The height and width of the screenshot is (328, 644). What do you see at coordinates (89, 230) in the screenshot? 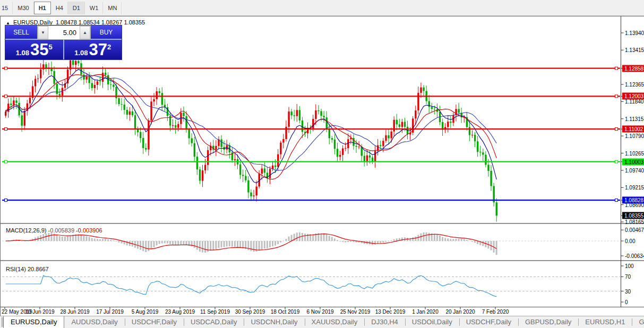
I see `macd-signal-value: -0.003906` at bounding box center [89, 230].